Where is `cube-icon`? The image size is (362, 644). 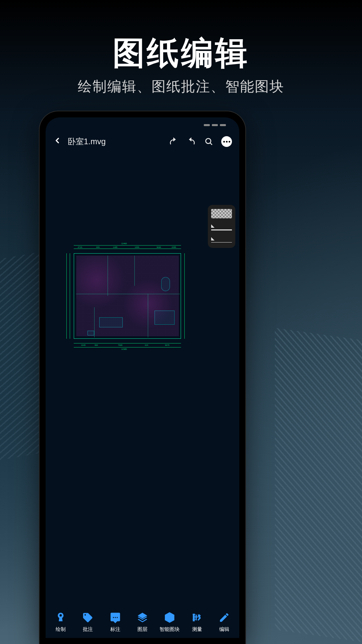 cube-icon is located at coordinates (170, 618).